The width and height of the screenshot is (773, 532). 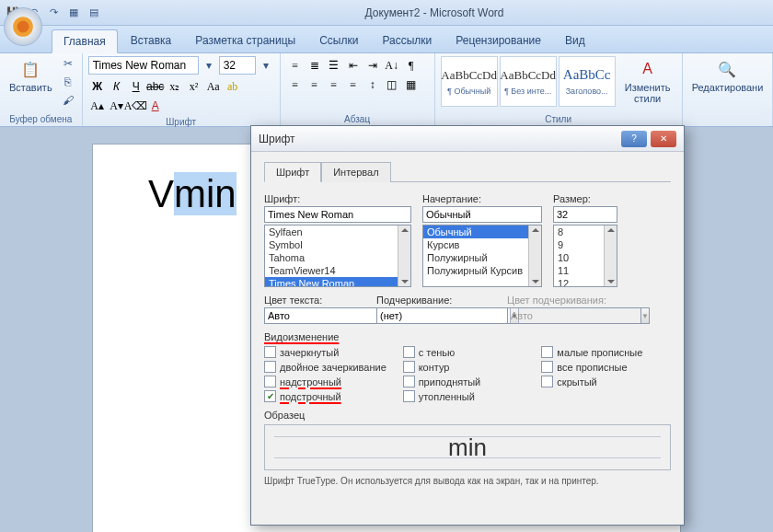 What do you see at coordinates (482, 214) in the screenshot?
I see `font-style-input` at bounding box center [482, 214].